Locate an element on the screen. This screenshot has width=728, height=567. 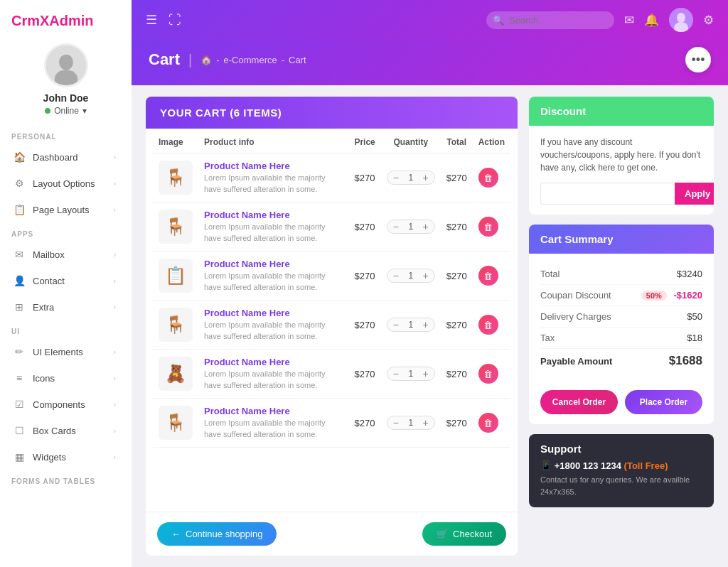
discount-percent-badge: 50% is located at coordinates (654, 296).